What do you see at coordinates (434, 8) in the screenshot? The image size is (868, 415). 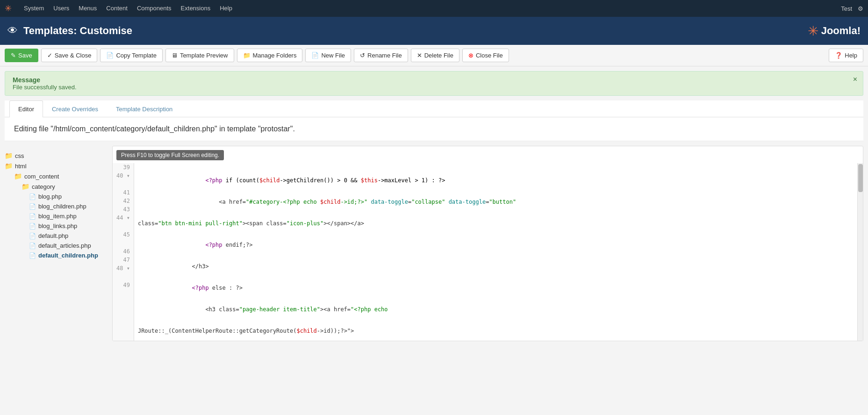 I see `top-navbar: ✳ System Users Menus Content Components …` at bounding box center [434, 8].